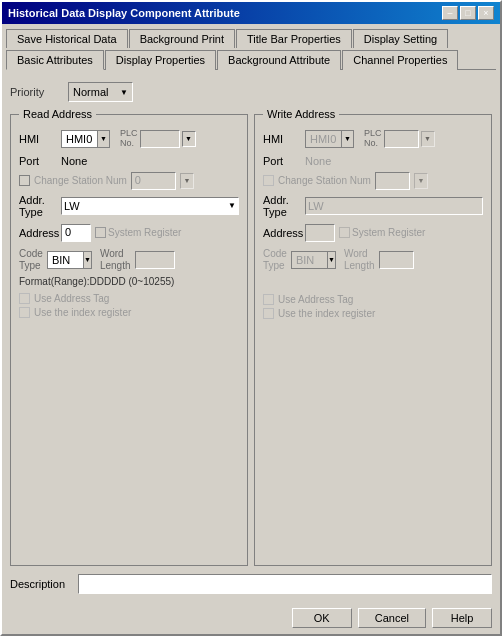 The width and height of the screenshot is (502, 636). Describe the element at coordinates (360, 260) in the screenshot. I see `write-word-length-label: WordLength` at that location.